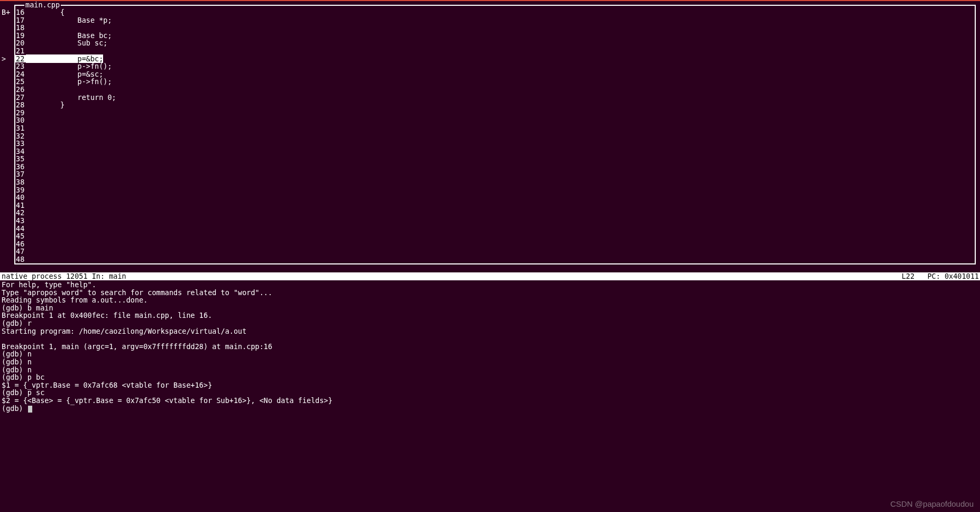 The width and height of the screenshot is (980, 512). Describe the element at coordinates (495, 252) in the screenshot. I see `source-line: 47` at that location.